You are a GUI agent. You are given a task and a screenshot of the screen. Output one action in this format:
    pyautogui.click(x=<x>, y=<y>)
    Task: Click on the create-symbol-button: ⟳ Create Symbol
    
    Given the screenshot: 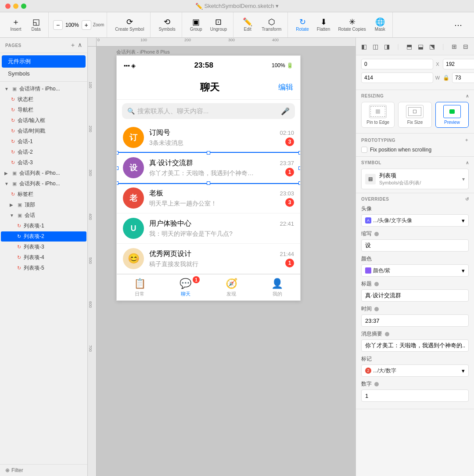 What is the action you would take?
    pyautogui.click(x=129, y=25)
    